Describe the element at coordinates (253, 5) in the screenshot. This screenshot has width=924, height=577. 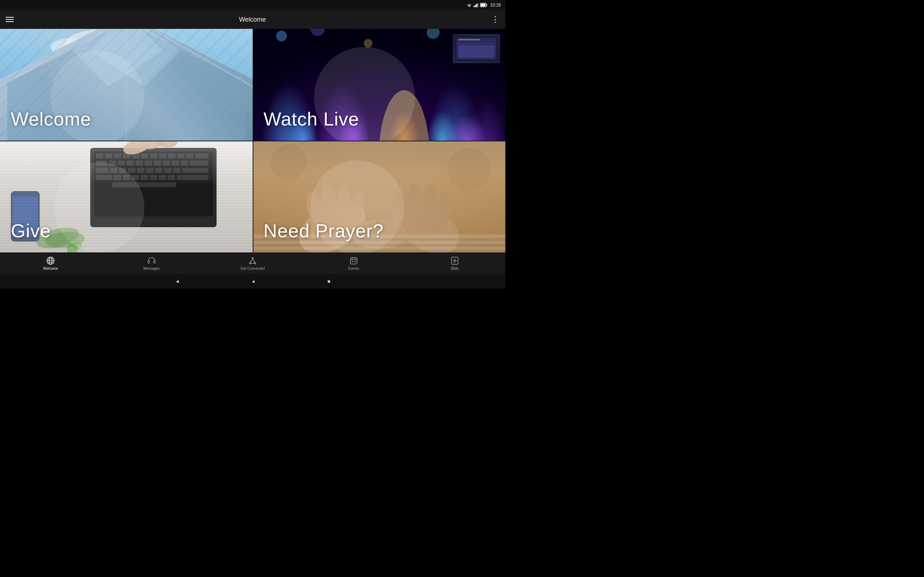
I see `status-bar: 10:26` at that location.